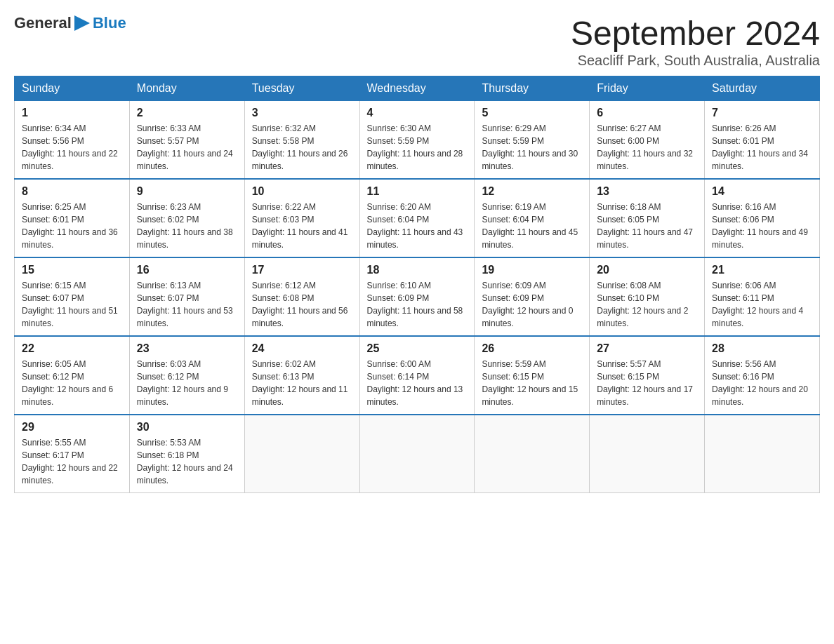  Describe the element at coordinates (417, 454) in the screenshot. I see `week-row-5: 29Sunrise: 5:55 AMSunset: 6:17 PMDayligh…` at that location.